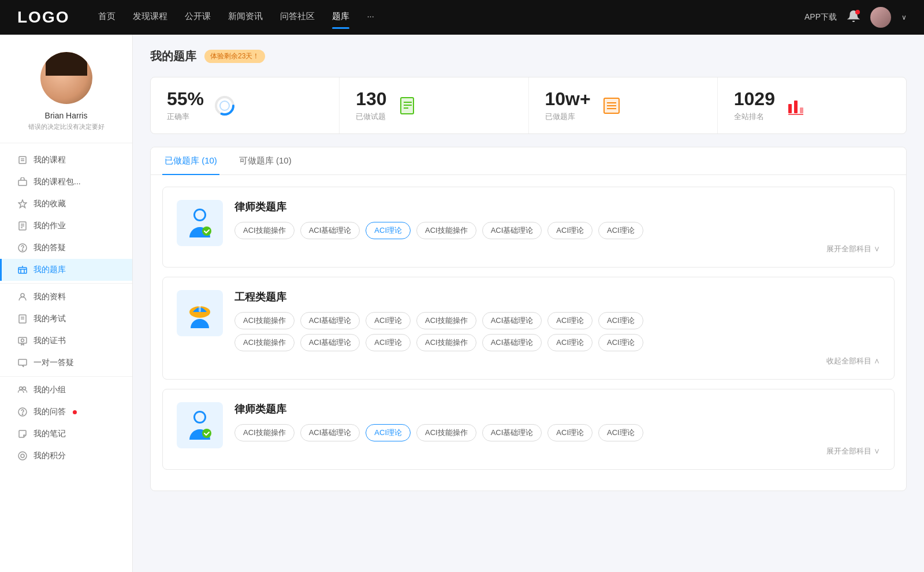 The height and width of the screenshot is (572, 924). Describe the element at coordinates (557, 343) in the screenshot. I see `tags-row-engineer-2: ACI技能操作 ACI基础理论 ACI理论 ACI技能操作 ACI基础理论 AC…` at that location.